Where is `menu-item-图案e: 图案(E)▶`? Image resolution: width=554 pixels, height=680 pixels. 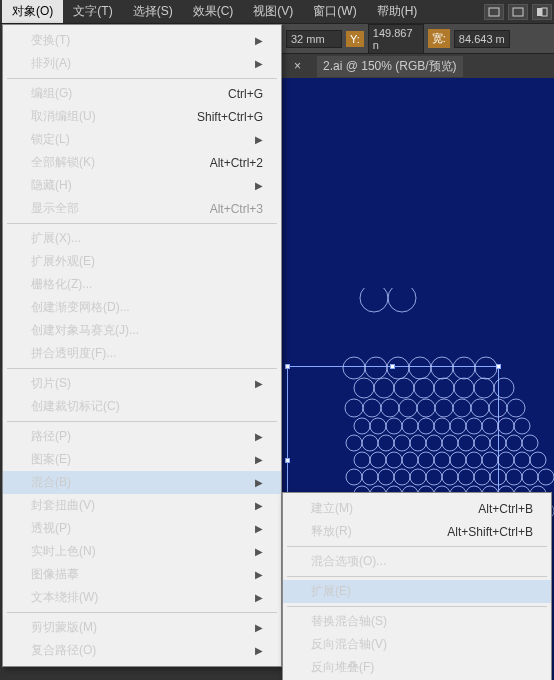 menu-item-图案e: 图案(E)▶ is located at coordinates (142, 460).